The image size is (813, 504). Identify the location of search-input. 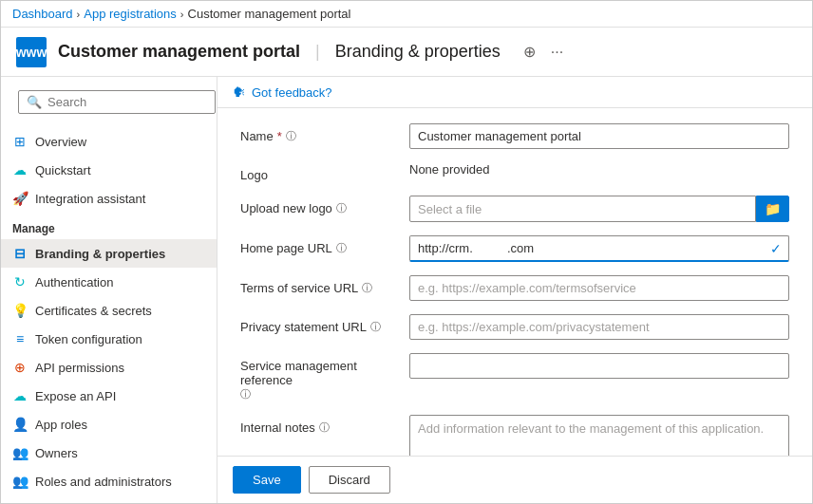
(127, 103).